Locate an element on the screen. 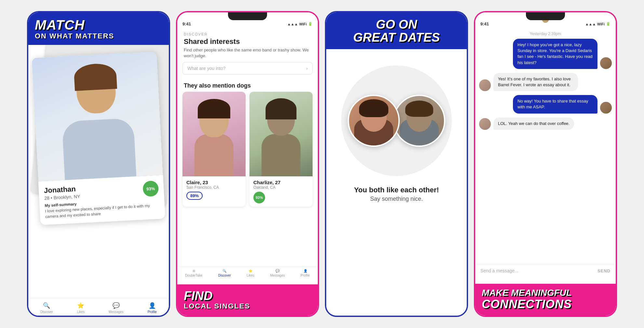 Image resolution: width=644 pixels, height=328 pixels. connections-footer: MAKE MEANINGFUL CONNECTIONS is located at coordinates (545, 300).